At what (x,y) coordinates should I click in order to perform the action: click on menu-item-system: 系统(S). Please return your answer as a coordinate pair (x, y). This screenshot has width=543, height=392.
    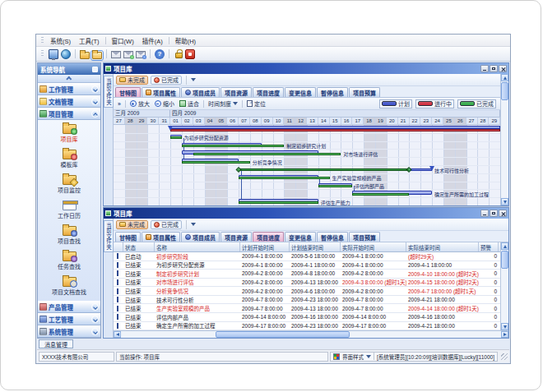
    Looking at the image, I should click on (61, 41).